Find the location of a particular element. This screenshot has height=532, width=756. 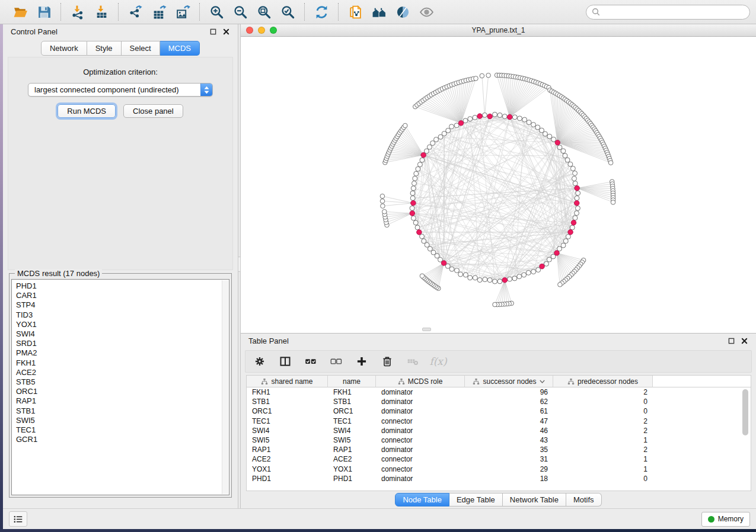

task-history-button is located at coordinates (18, 519).